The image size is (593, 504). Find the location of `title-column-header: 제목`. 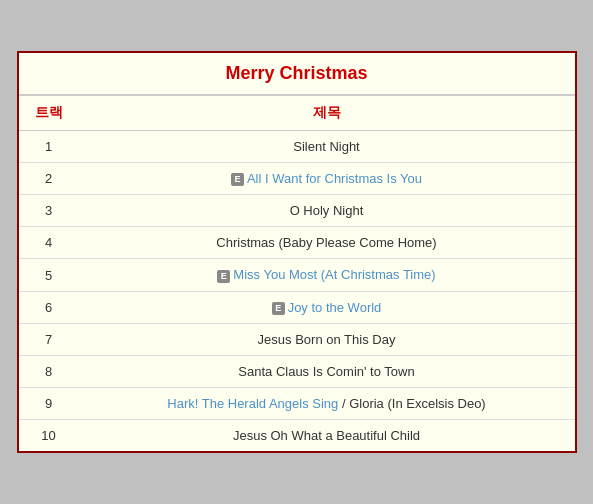

title-column-header: 제목 is located at coordinates (327, 114).